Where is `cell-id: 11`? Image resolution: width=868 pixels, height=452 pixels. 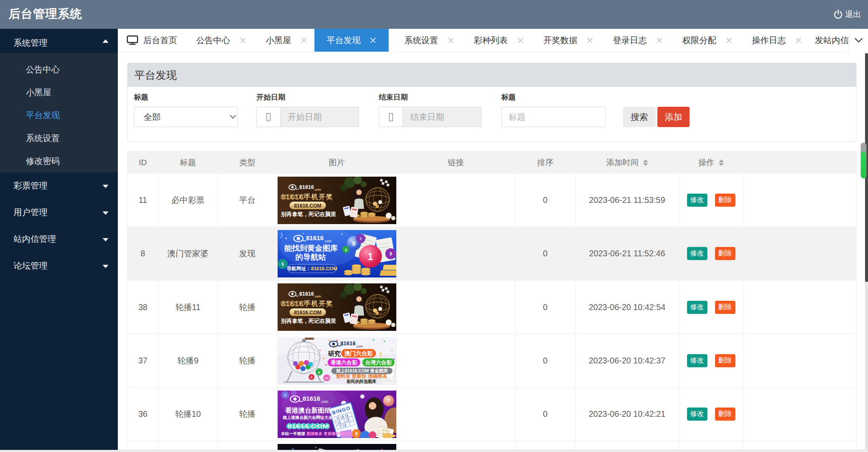
cell-id: 11 is located at coordinates (143, 200).